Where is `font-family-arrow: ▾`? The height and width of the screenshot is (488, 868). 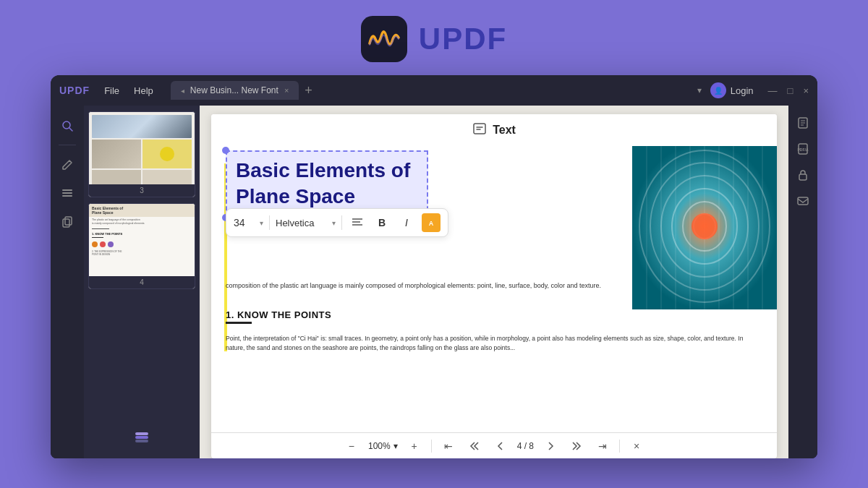 font-family-arrow: ▾ is located at coordinates (334, 223).